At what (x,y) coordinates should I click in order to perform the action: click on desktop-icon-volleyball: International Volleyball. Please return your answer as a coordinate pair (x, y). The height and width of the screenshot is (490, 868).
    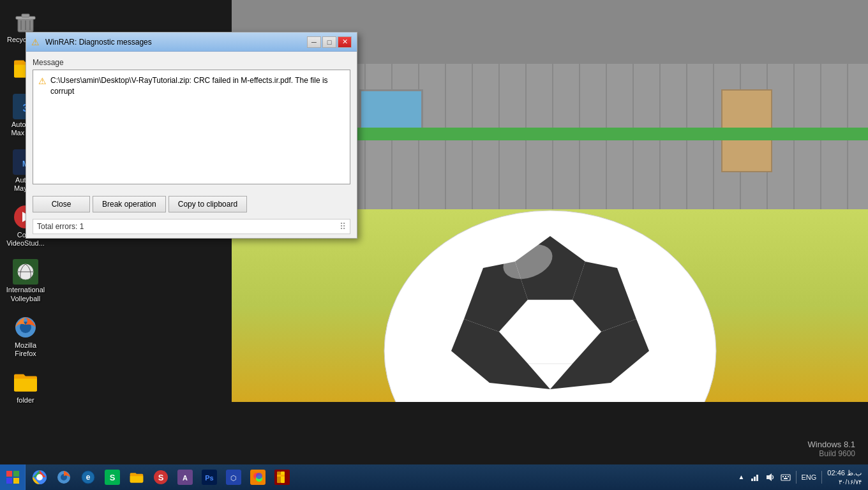
    Looking at the image, I should click on (26, 281).